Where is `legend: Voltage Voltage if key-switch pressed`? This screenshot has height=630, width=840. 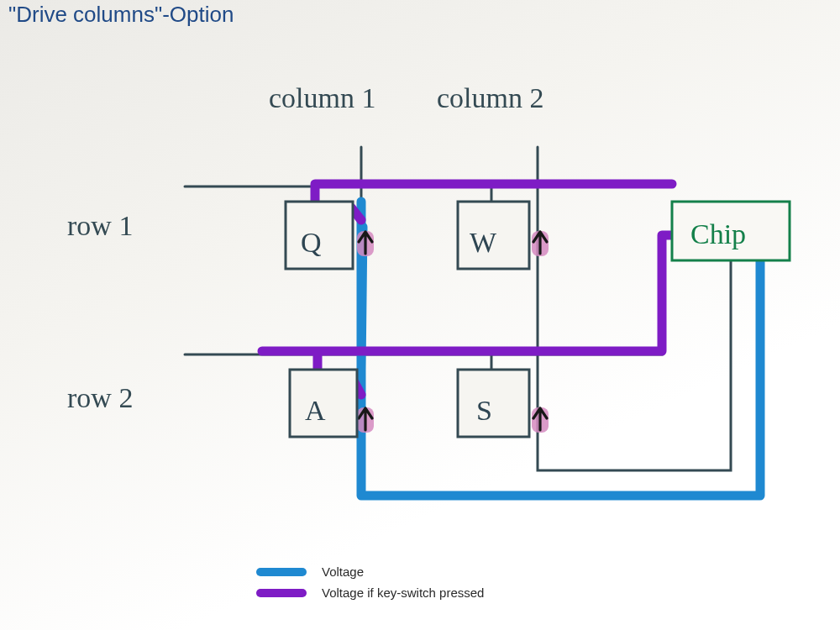 legend: Voltage Voltage if key-switch pressed is located at coordinates (370, 582).